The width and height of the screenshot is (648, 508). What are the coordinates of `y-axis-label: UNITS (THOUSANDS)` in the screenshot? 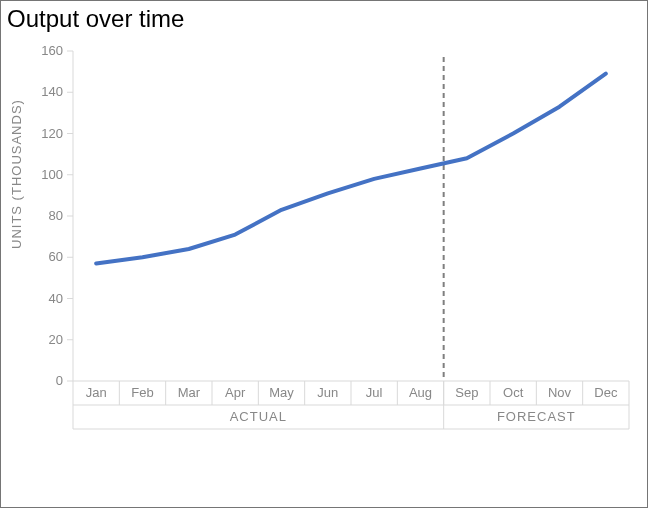 It's located at (16, 174).